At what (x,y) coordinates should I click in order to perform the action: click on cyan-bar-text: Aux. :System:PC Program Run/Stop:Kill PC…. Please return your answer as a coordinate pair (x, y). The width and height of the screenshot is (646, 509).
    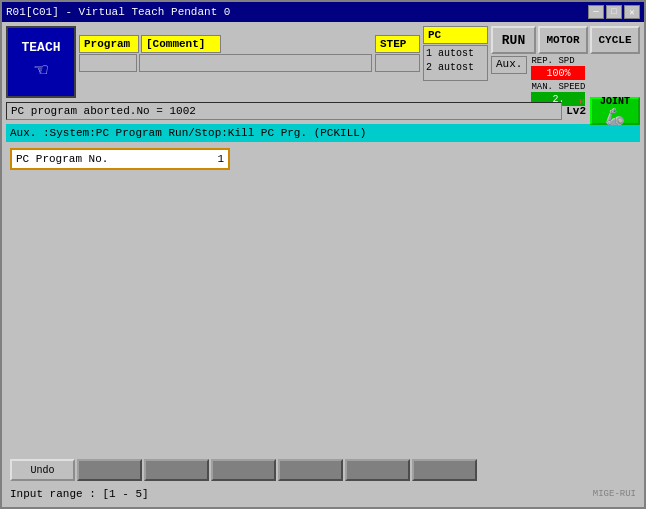
    Looking at the image, I should click on (188, 133).